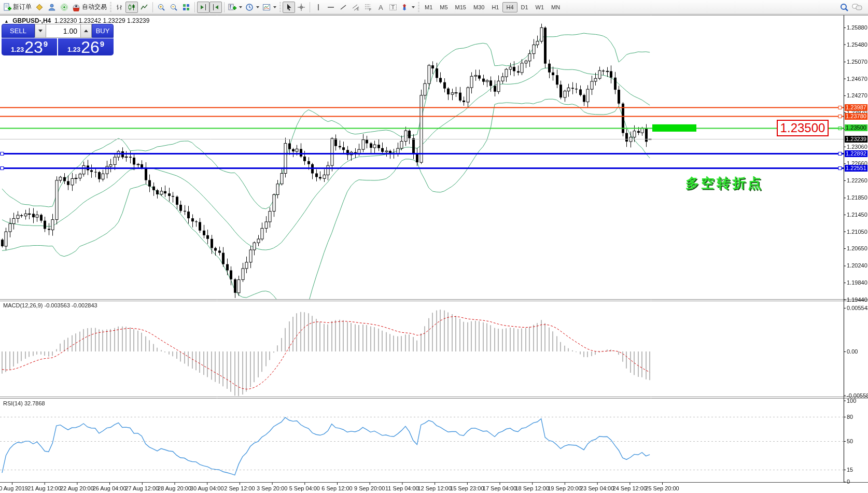  What do you see at coordinates (540, 7) in the screenshot?
I see `tab-timeframe-w1: W1` at bounding box center [540, 7].